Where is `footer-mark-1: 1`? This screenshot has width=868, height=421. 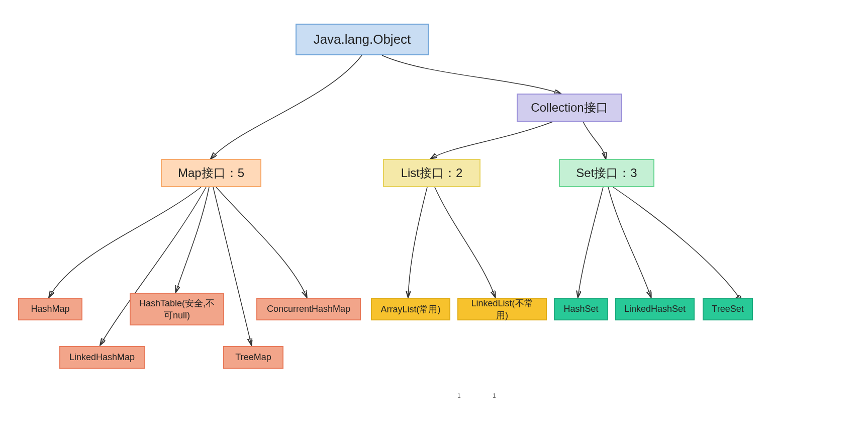 footer-mark-1: 1 is located at coordinates (459, 396).